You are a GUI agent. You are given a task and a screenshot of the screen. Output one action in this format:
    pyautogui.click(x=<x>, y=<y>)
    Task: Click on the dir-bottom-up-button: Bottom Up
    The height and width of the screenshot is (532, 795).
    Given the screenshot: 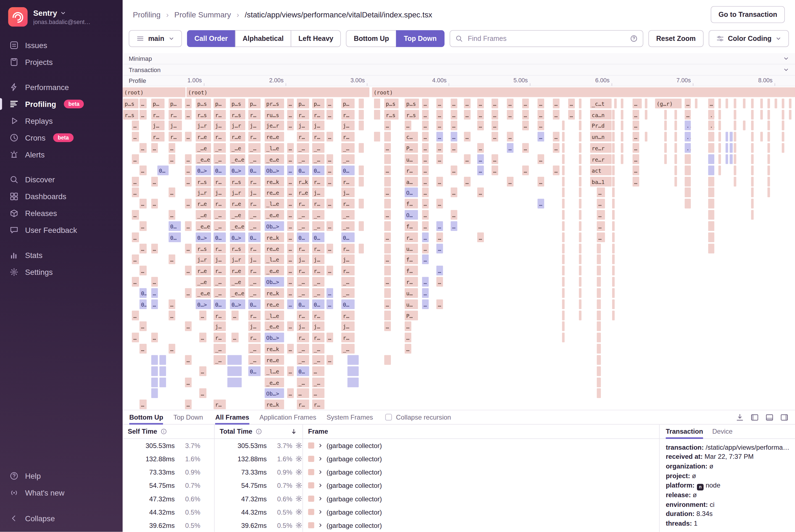 What is the action you would take?
    pyautogui.click(x=371, y=39)
    